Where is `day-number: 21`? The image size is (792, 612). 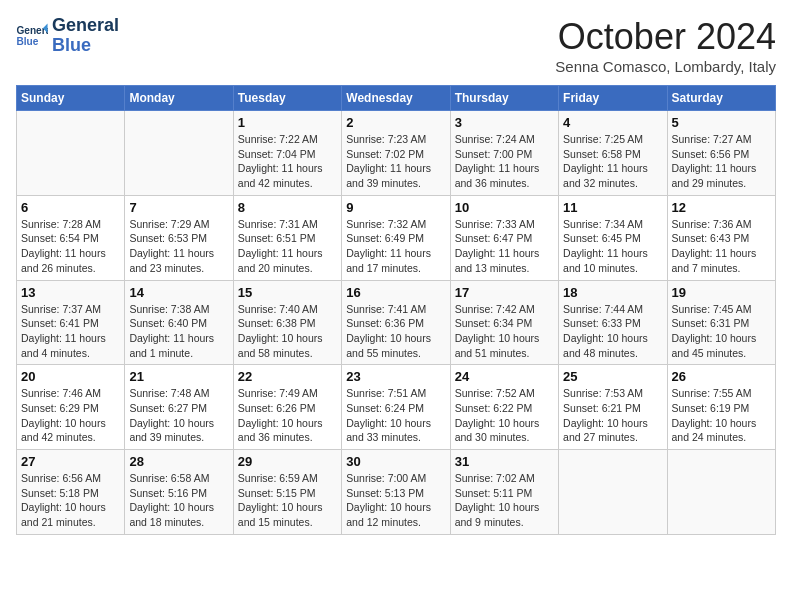
day-number: 21 is located at coordinates (178, 376).